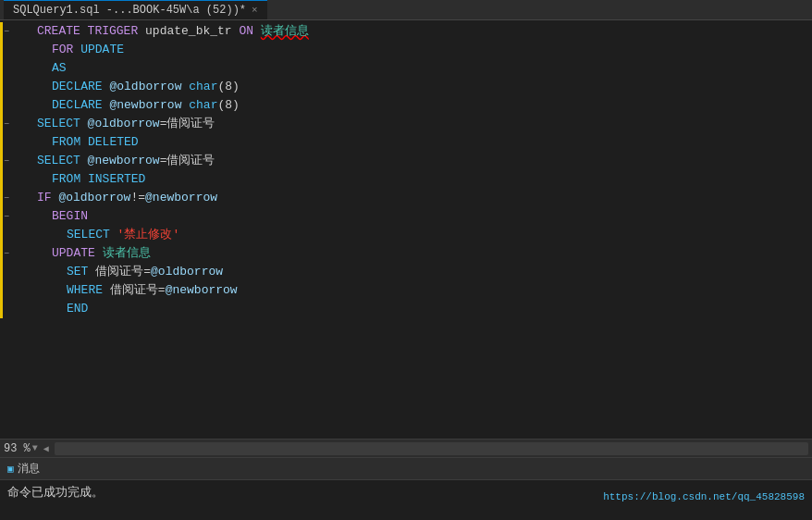 Image resolution: width=812 pixels, height=520 pixels. I want to click on token: AS, so click(59, 68).